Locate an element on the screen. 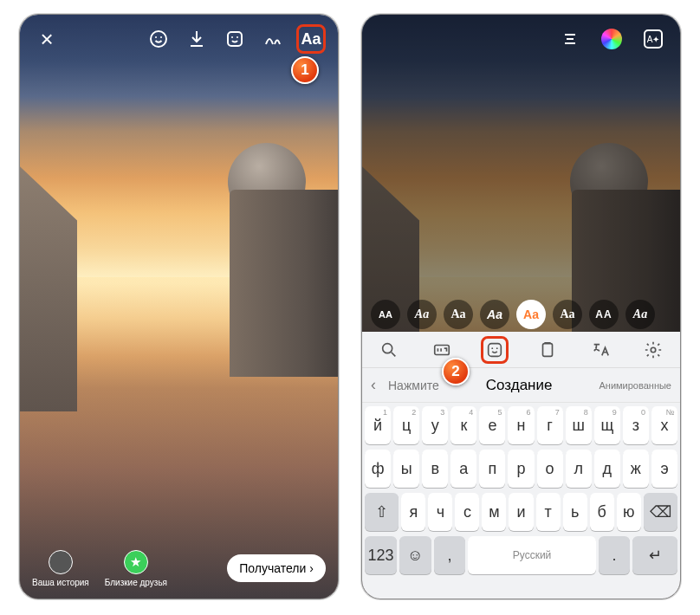  suggestion-hint: Нажмите is located at coordinates (414, 385).